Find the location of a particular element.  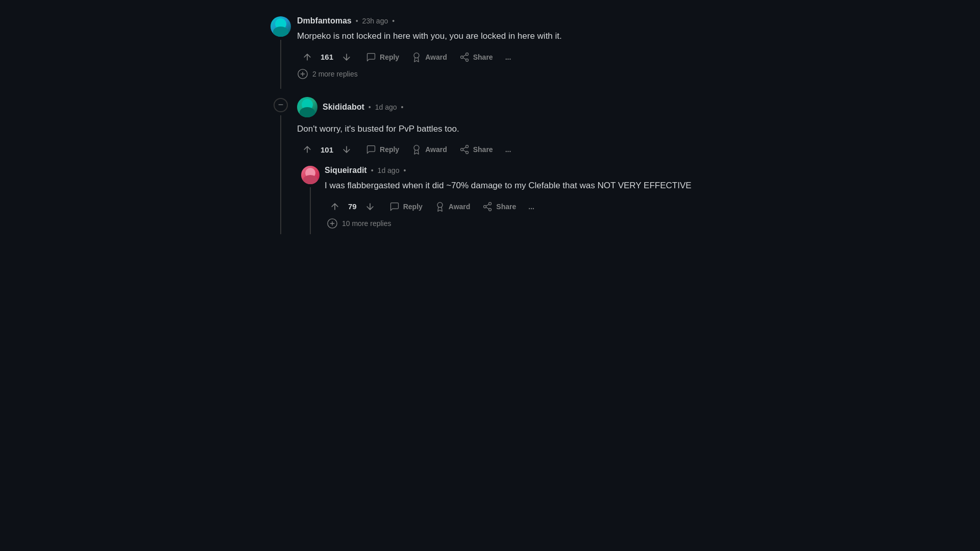

upvote-button is located at coordinates (307, 57).